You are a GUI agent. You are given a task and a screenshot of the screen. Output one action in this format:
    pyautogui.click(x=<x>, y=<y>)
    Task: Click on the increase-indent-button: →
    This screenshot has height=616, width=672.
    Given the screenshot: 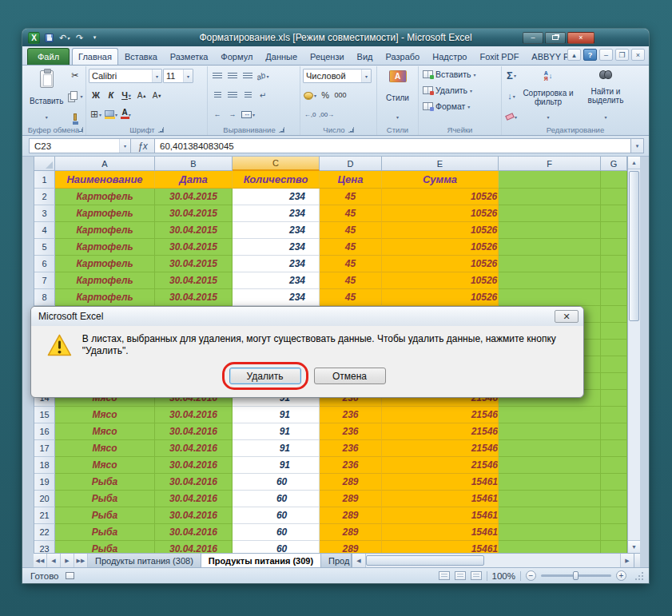 What is the action you would take?
    pyautogui.click(x=233, y=114)
    